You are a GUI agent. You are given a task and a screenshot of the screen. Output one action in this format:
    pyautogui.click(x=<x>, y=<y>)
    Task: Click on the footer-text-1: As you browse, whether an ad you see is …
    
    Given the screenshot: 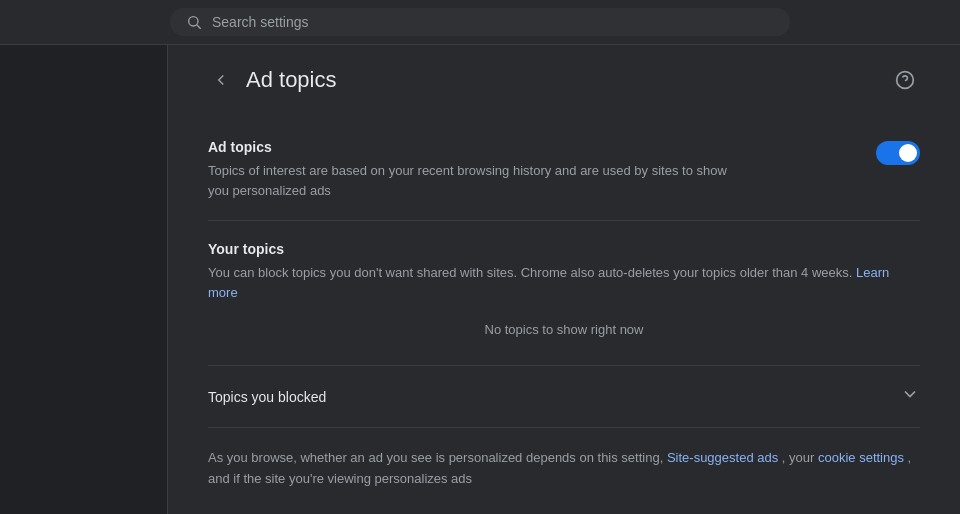 What is the action you would take?
    pyautogui.click(x=436, y=458)
    